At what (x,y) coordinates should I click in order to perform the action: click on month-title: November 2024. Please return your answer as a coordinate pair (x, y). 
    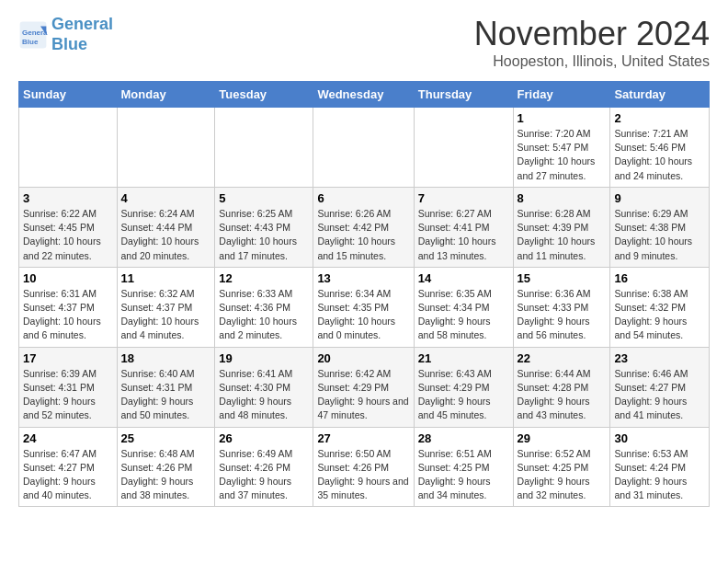
    Looking at the image, I should click on (592, 34).